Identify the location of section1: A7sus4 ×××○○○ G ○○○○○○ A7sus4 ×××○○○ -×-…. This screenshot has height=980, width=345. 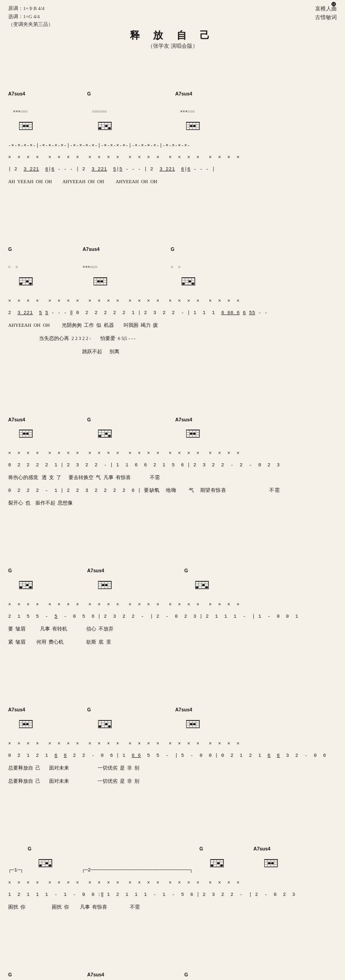
(172, 131).